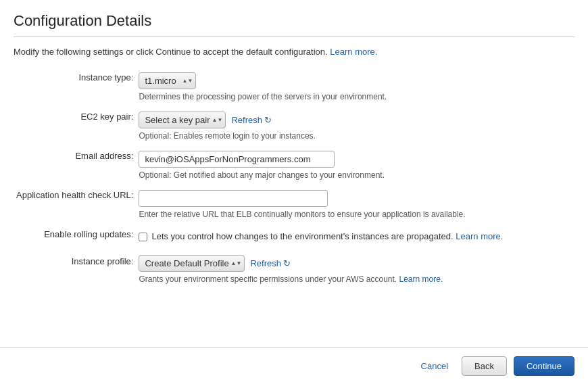 The width and height of the screenshot is (588, 384). Describe the element at coordinates (327, 237) in the screenshot. I see `enable-rolling-updates-description: Lets you control how changes to the envi…` at that location.